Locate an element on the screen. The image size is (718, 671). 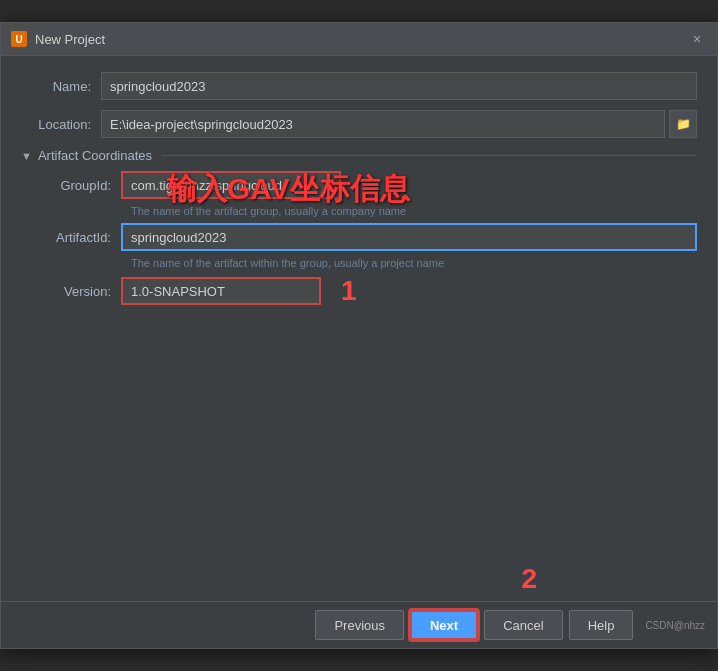
help-button: Help is located at coordinates (602, 625).